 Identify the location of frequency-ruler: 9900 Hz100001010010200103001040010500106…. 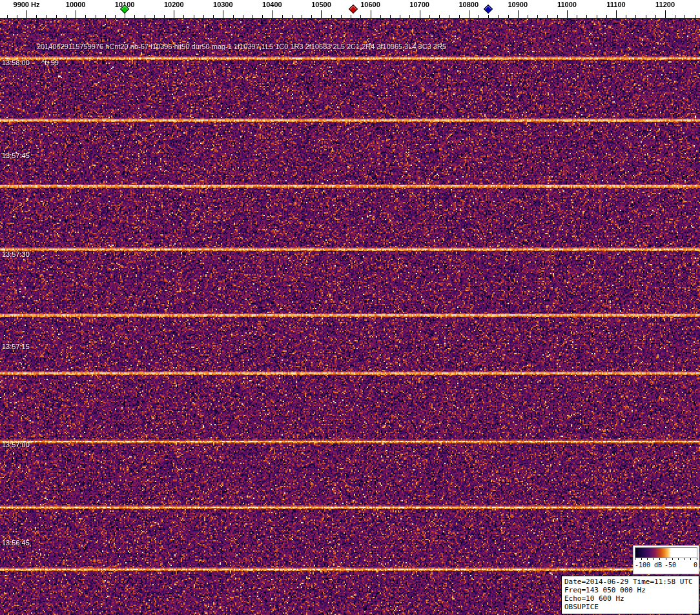
(350, 9).